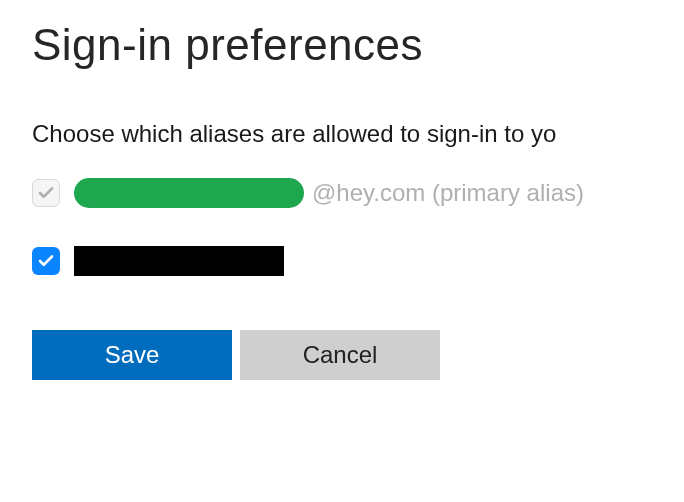  I want to click on cancel-button: Cancel, so click(340, 355).